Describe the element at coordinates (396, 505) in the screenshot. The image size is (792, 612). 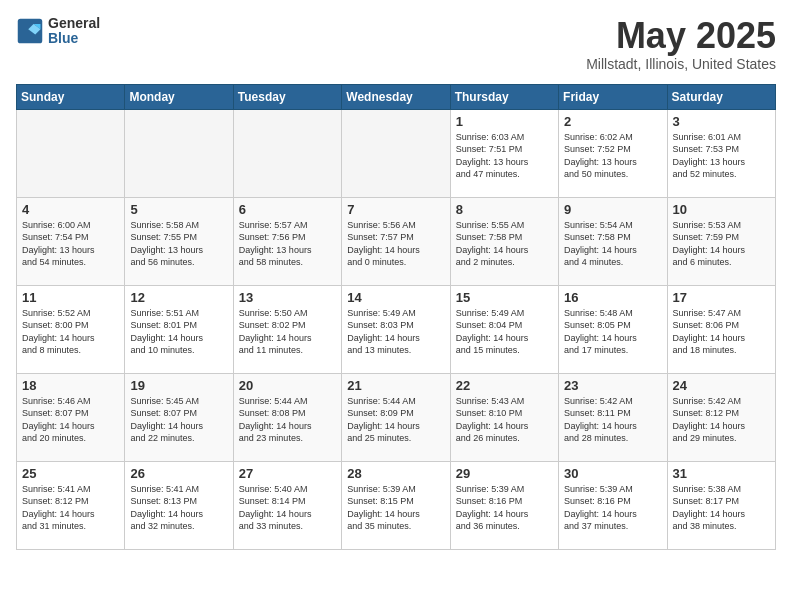
I see `table-row: 28Sunrise: 5:39 AM Sunset: 8:15 PM Dayli…` at that location.